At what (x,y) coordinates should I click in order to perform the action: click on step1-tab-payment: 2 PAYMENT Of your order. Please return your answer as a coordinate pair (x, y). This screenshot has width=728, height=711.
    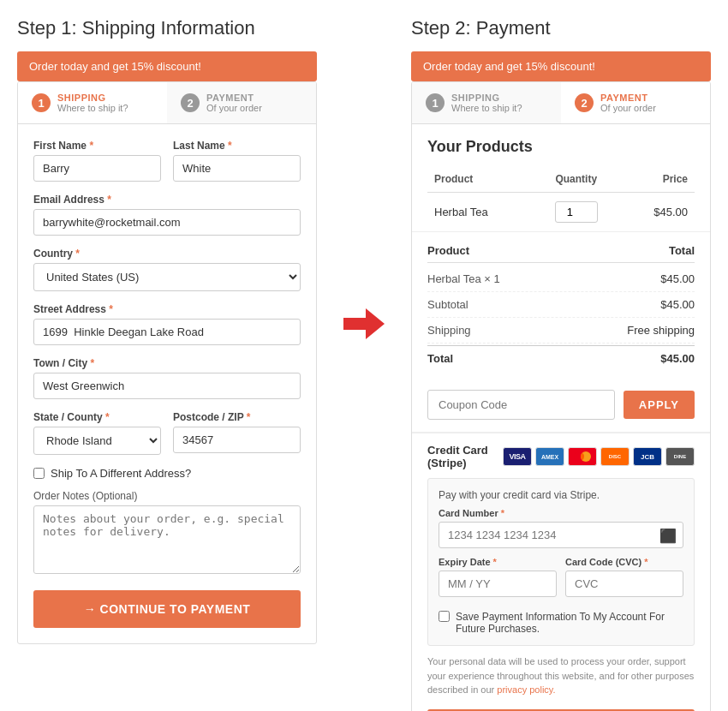
    Looking at the image, I should click on (242, 103).